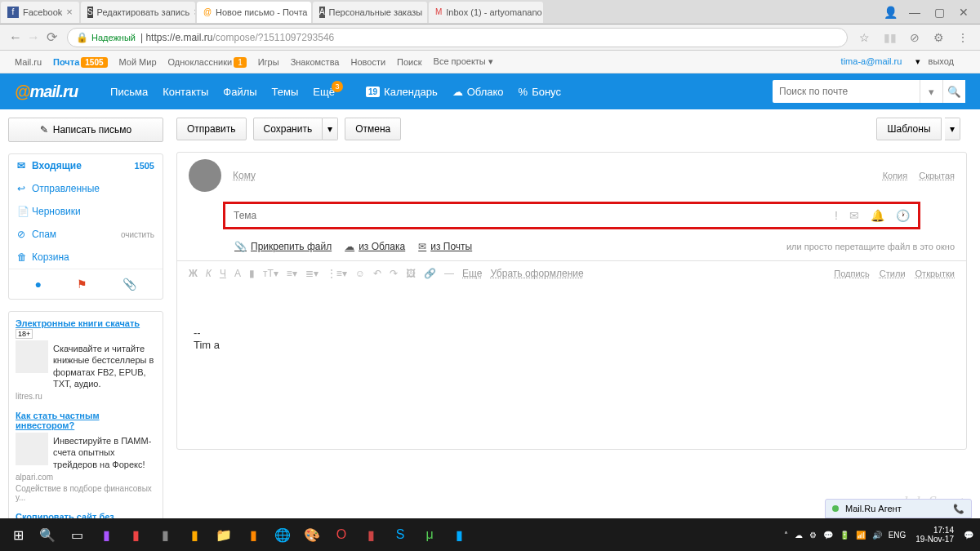  Describe the element at coordinates (77, 535) in the screenshot. I see `taskview-icon: ▭` at that location.